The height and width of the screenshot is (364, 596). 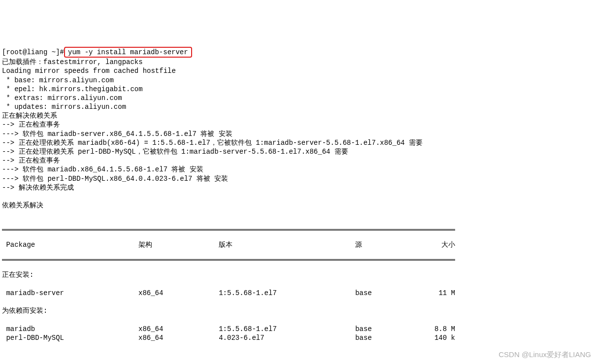 What do you see at coordinates (298, 152) in the screenshot?
I see `output-line: --> 正在处理依赖关系 perl-DBD-MySQL，它被软件包 1:mari…` at bounding box center [298, 152].